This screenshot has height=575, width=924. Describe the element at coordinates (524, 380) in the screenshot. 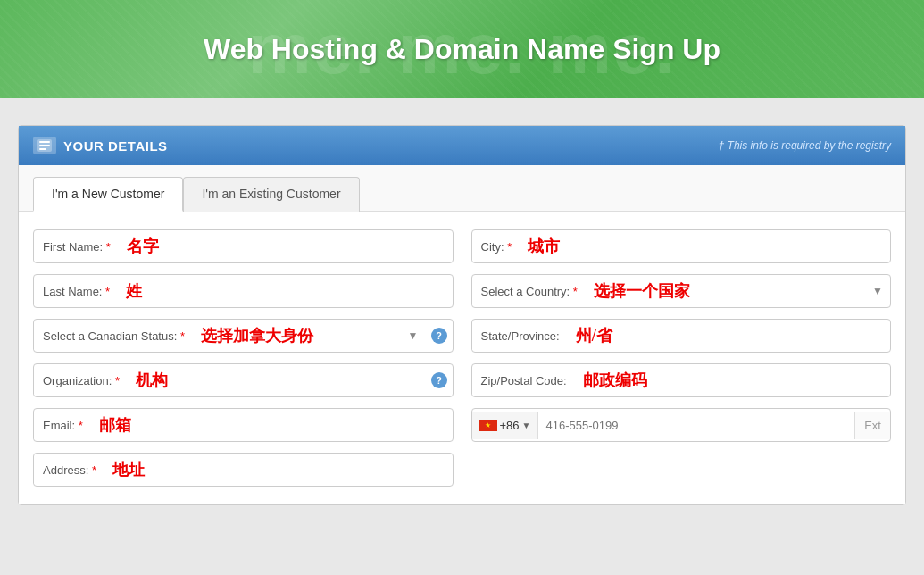

I see `zip-label: Zip/Postal Code:` at that location.